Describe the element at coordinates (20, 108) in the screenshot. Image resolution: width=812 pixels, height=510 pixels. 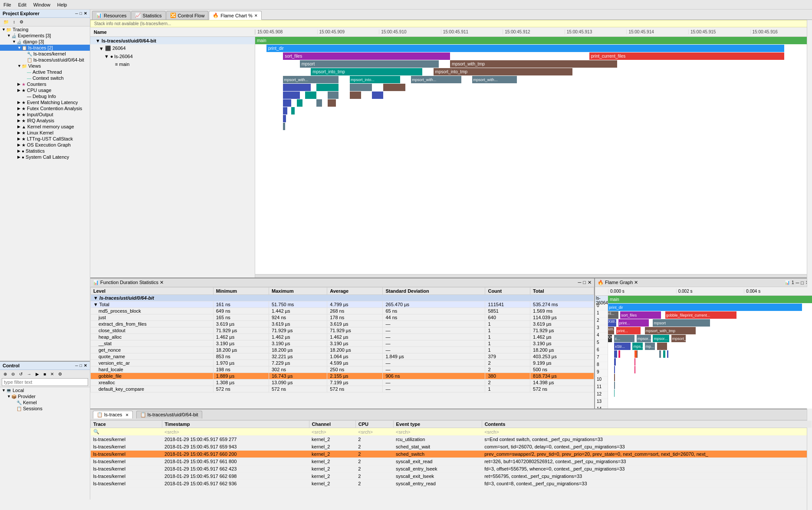
I see `futex-expand: ▶` at that location.